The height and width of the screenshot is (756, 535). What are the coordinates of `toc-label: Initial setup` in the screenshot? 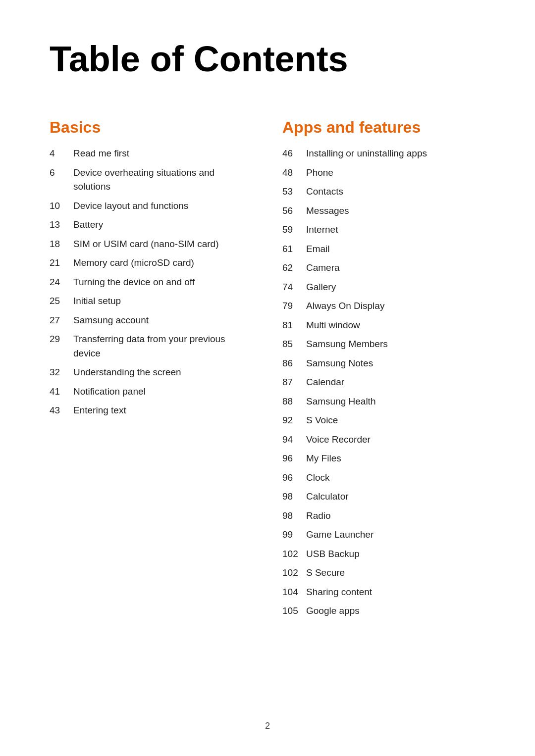 It's located at (163, 301).